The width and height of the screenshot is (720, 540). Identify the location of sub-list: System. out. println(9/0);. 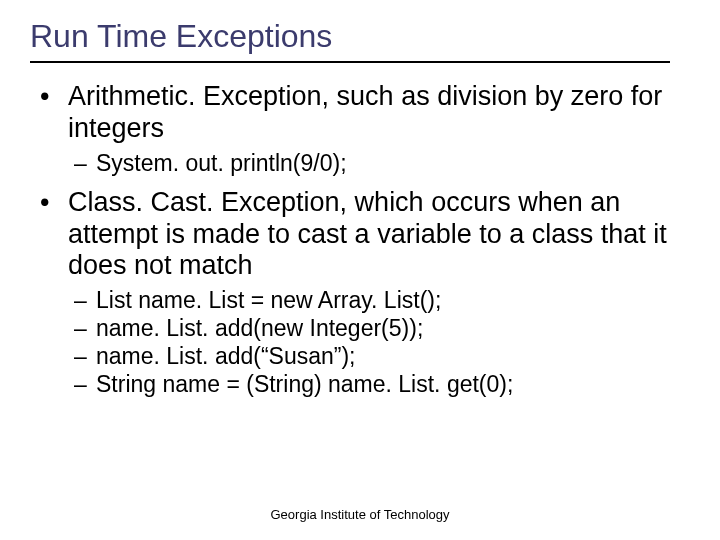
(379, 163).